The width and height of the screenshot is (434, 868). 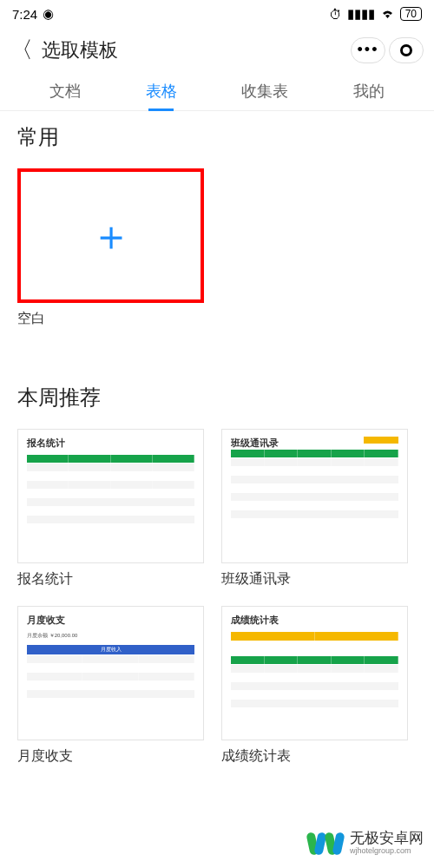 I want to click on watermark-logo-icon, so click(x=326, y=844).